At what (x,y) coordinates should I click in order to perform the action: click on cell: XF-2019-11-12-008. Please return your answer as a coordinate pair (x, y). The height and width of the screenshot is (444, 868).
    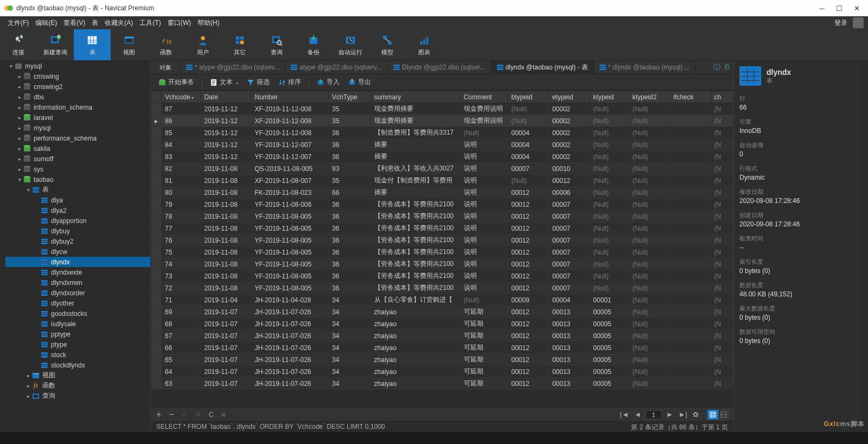
    Looking at the image, I should click on (290, 109).